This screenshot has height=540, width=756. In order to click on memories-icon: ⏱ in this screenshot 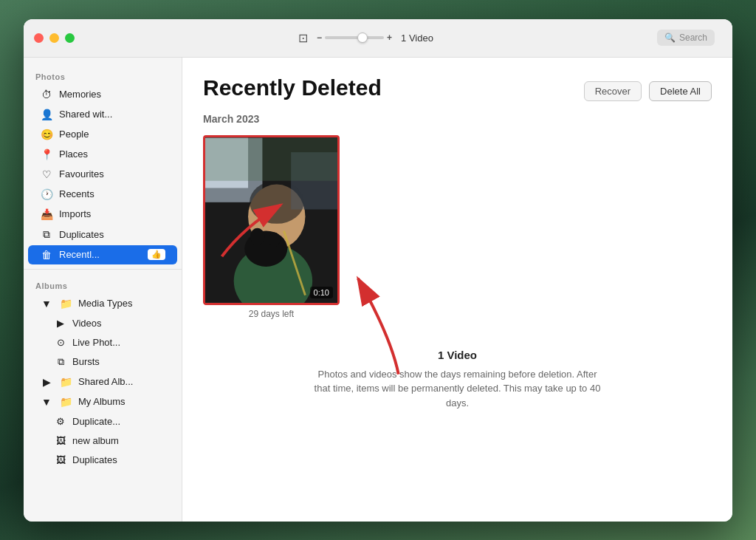, I will do `click(47, 95)`.